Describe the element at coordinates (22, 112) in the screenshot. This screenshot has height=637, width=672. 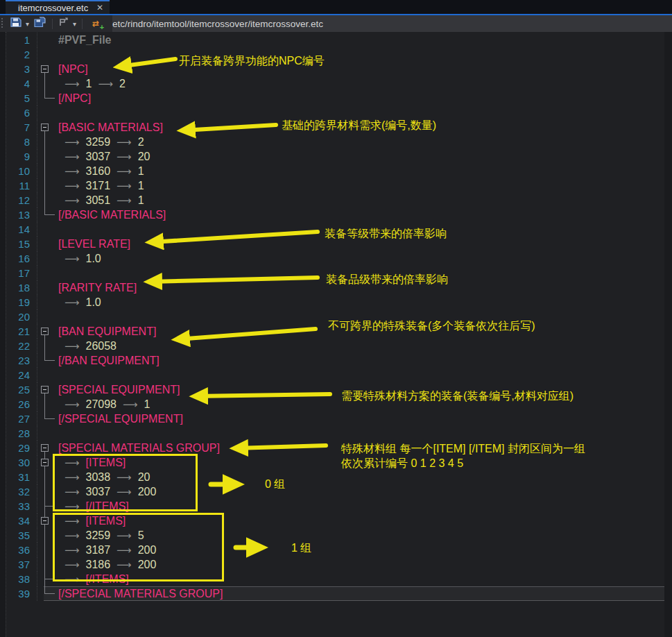
I see `line-number: 6` at that location.